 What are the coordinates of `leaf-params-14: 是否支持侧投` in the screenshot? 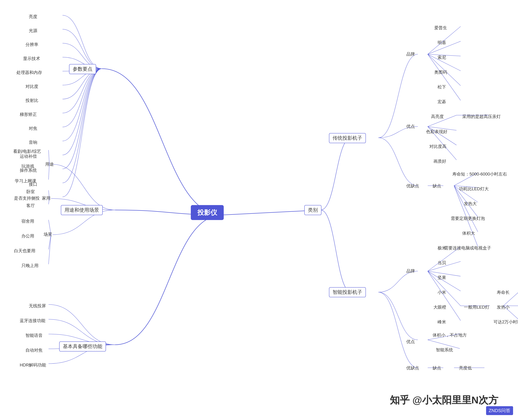 It's located at (27, 198).